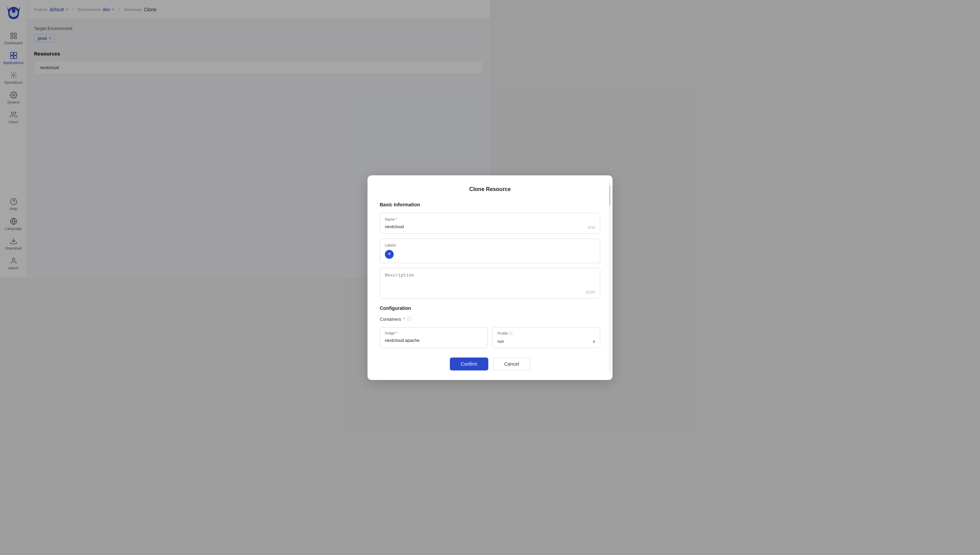  Describe the element at coordinates (435, 251) in the screenshot. I see `labels-field: Labels +` at that location.